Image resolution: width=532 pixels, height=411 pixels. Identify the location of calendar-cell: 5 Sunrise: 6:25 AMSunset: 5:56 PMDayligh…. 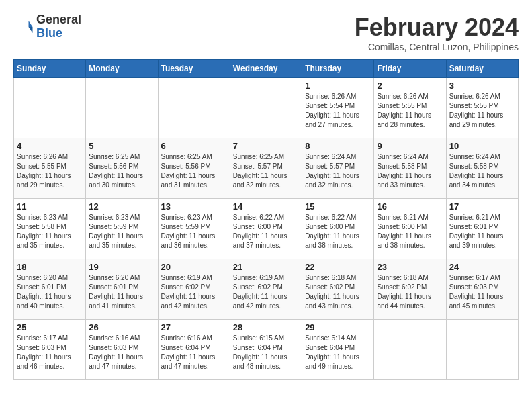
(122, 169).